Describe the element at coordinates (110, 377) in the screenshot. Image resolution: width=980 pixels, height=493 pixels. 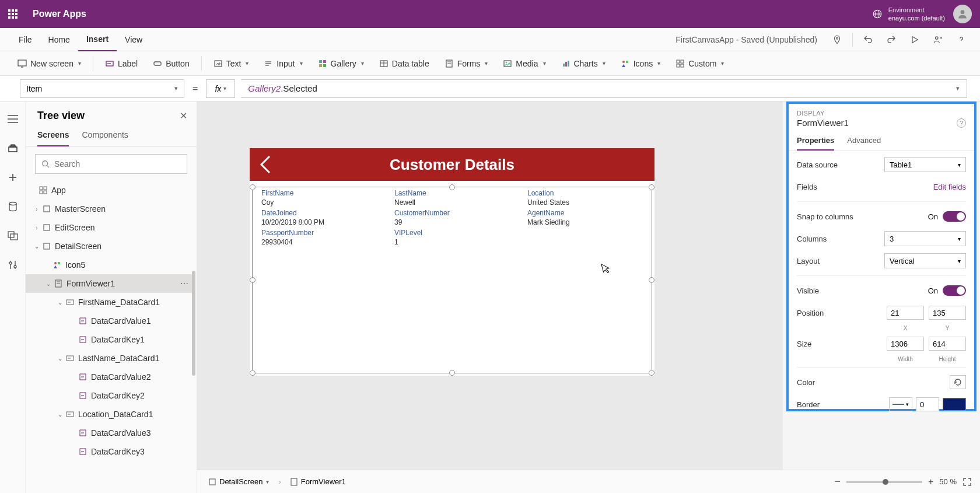
I see `tree-node-dcv2: DataCardValue2` at that location.